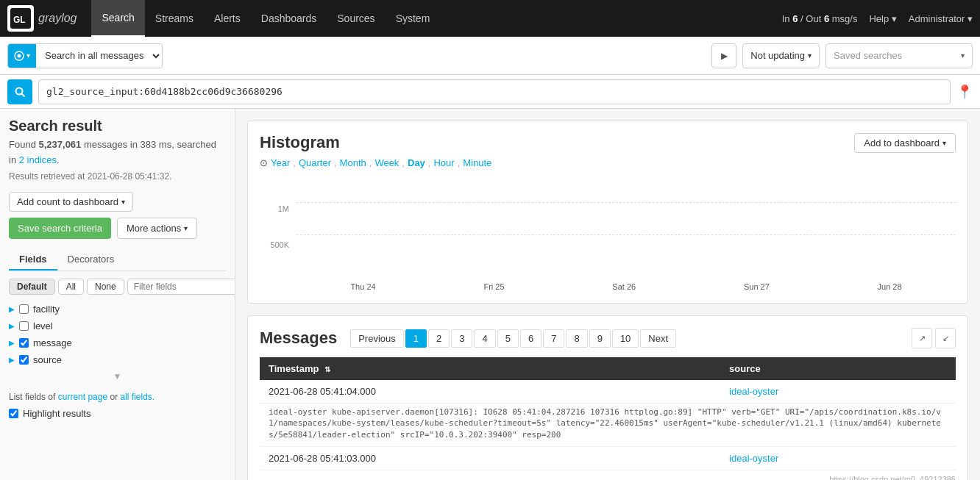  Describe the element at coordinates (608, 459) in the screenshot. I see `table-row-2: 2021-06-28 05:41:03.000 ideal-oyster` at that location.